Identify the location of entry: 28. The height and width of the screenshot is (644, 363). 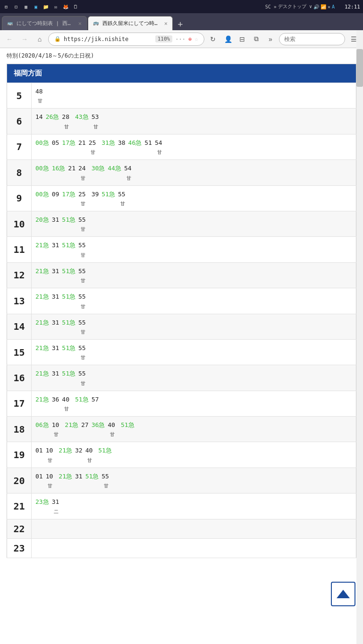
(66, 117).